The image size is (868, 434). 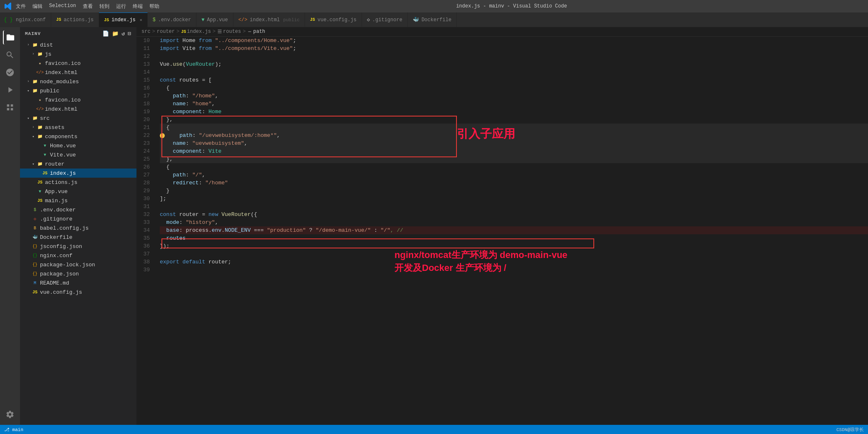 What do you see at coordinates (78, 100) in the screenshot?
I see `tree-item-favicon_pub: ★favicon.ico` at bounding box center [78, 100].